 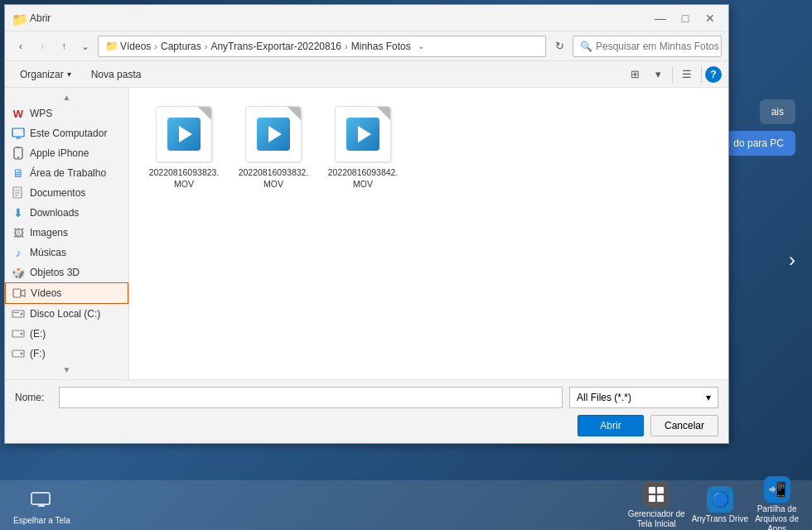 I want to click on sidebar-item-disco-c: Disco Local (C:), so click(x=66, y=314).